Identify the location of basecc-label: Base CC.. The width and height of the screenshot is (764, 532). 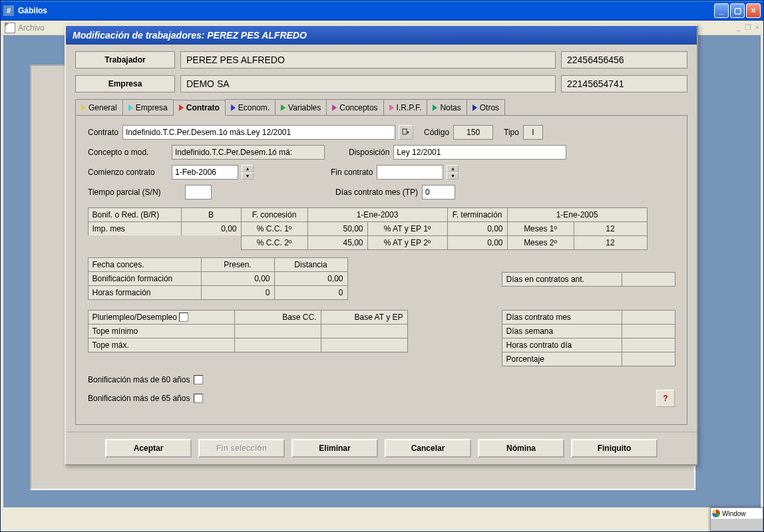
(278, 317).